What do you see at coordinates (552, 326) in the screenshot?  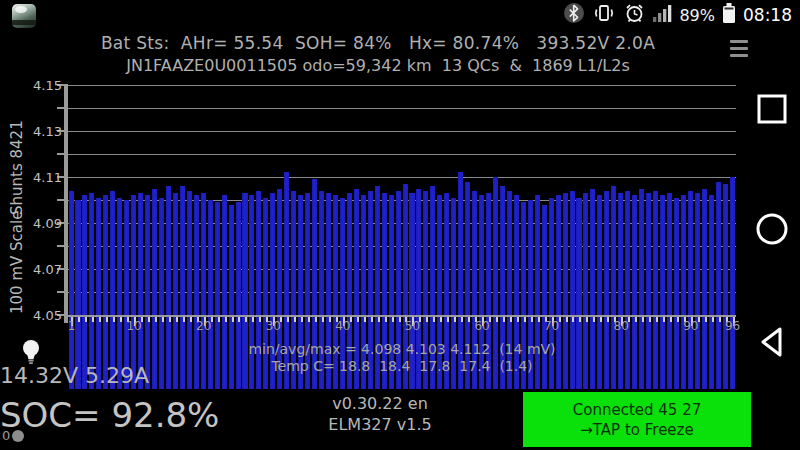 I see `x-tick-label: 70` at bounding box center [552, 326].